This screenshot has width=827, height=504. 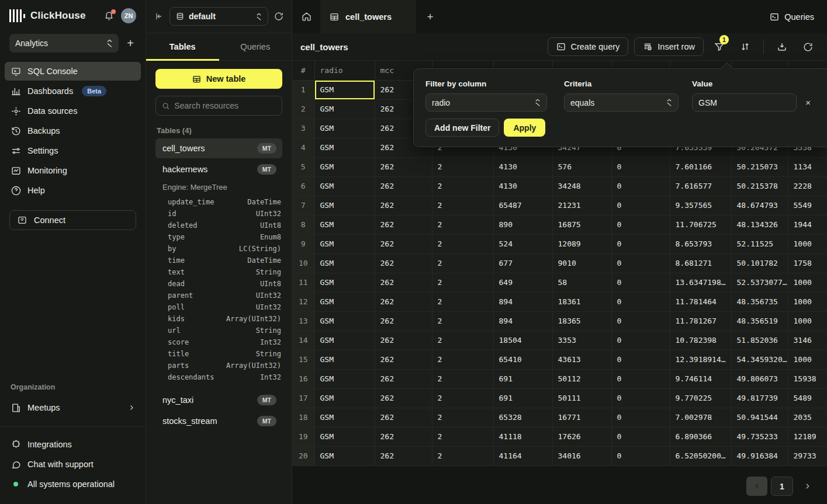 What do you see at coordinates (792, 16) in the screenshot?
I see `queries-button: Queries` at bounding box center [792, 16].